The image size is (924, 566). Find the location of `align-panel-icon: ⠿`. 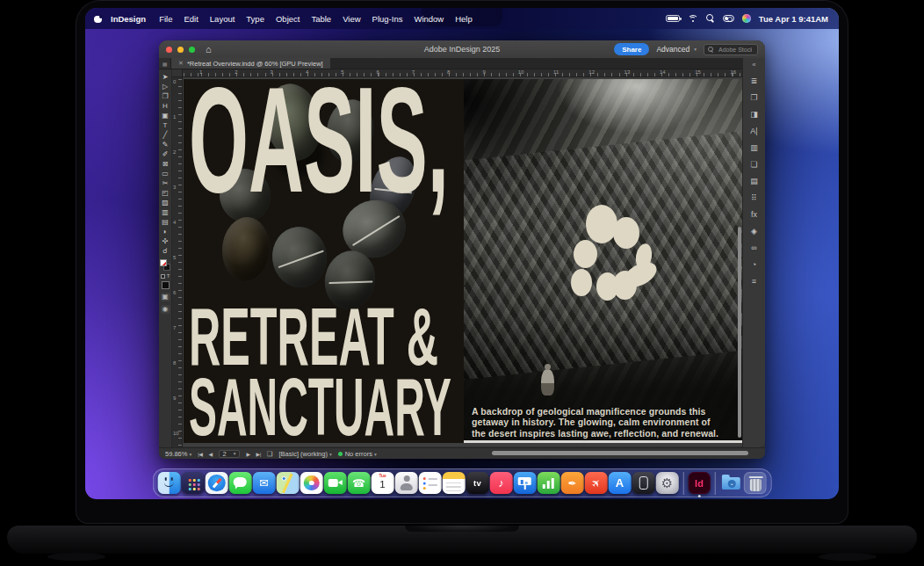

align-panel-icon: ⠿ is located at coordinates (754, 199).